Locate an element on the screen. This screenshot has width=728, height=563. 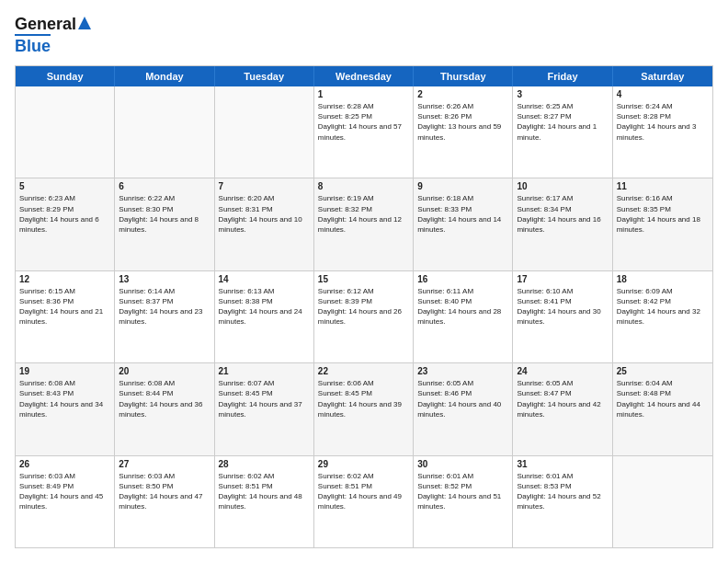
cell-date-number: 3 is located at coordinates (563, 94).